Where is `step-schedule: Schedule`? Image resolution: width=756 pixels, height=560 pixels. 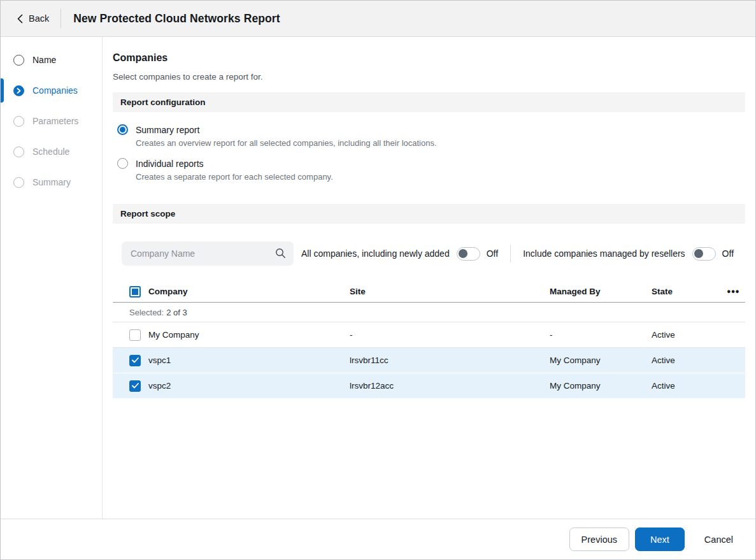
step-schedule: Schedule is located at coordinates (51, 152).